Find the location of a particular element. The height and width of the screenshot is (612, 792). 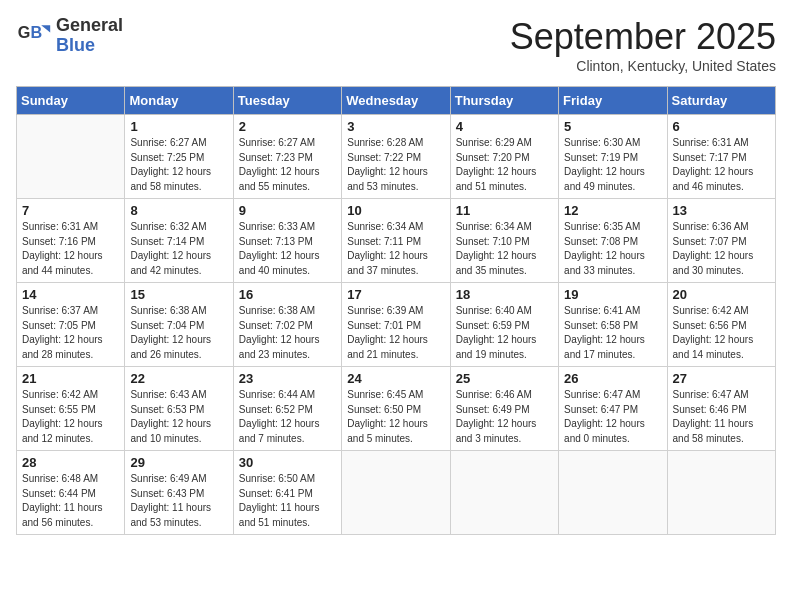

day-detail: Sunrise: 6:45 AM Sunset: 6:50 PM Dayligh… is located at coordinates (396, 417).